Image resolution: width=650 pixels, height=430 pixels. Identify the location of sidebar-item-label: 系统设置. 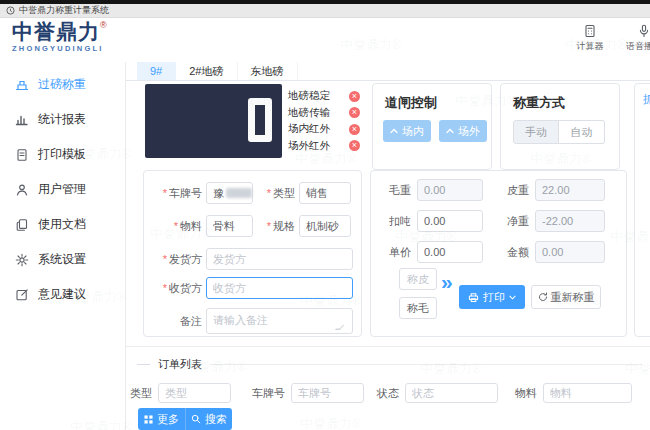
(62, 260).